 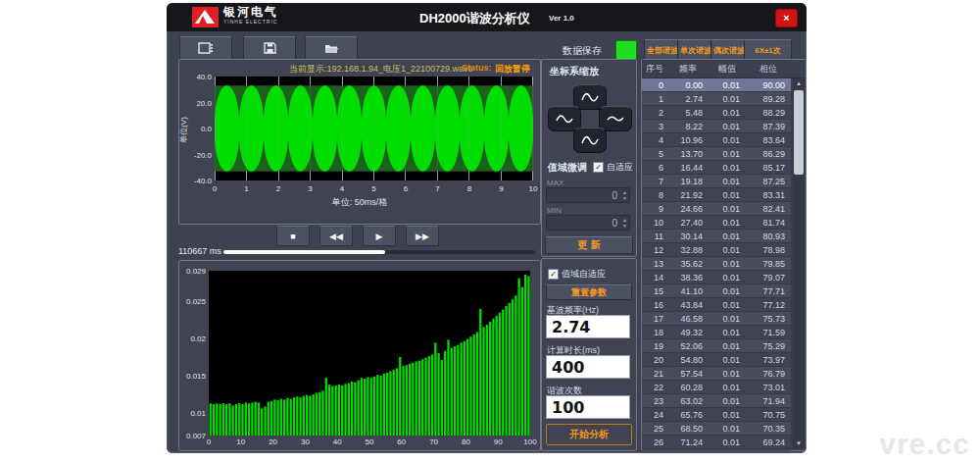 What do you see at coordinates (626, 50) in the screenshot?
I see `data-save-indicator-led` at bounding box center [626, 50].